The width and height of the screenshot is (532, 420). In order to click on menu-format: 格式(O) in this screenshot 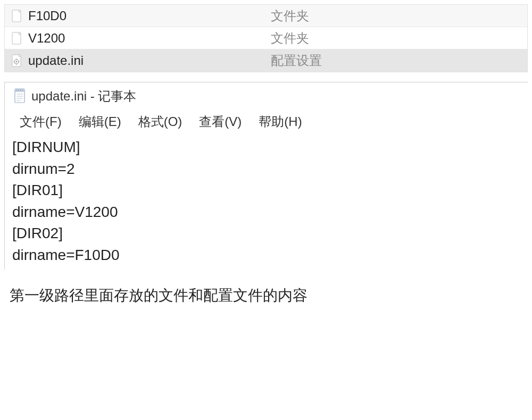, I will do `click(161, 122)`.